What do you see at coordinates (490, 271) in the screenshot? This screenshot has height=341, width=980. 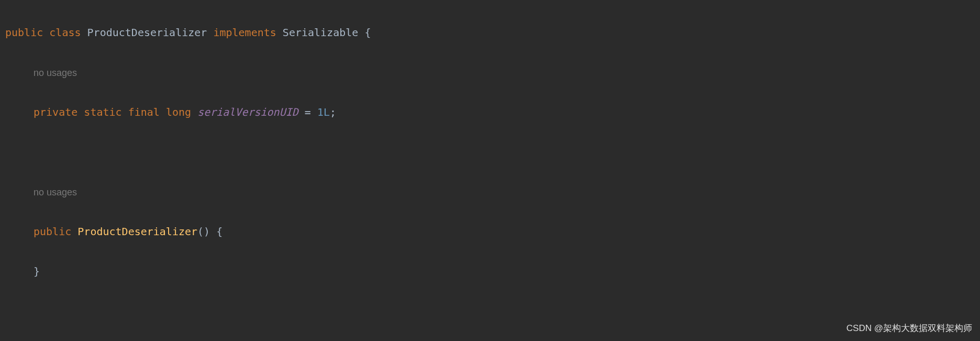 I see `code-line: }` at bounding box center [490, 271].